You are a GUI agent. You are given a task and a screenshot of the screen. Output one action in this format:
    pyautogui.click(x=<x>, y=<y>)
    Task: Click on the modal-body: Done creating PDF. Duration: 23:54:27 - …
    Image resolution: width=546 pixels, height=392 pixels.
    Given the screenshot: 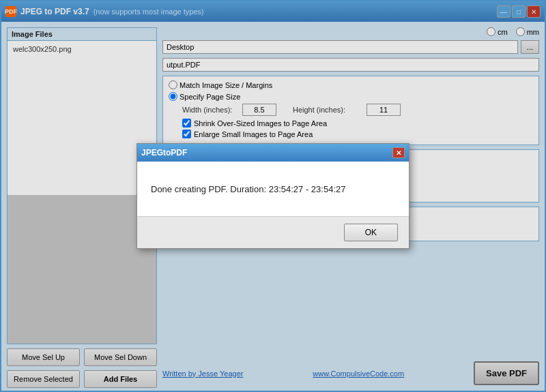 What is the action you would take?
    pyautogui.click(x=273, y=189)
    